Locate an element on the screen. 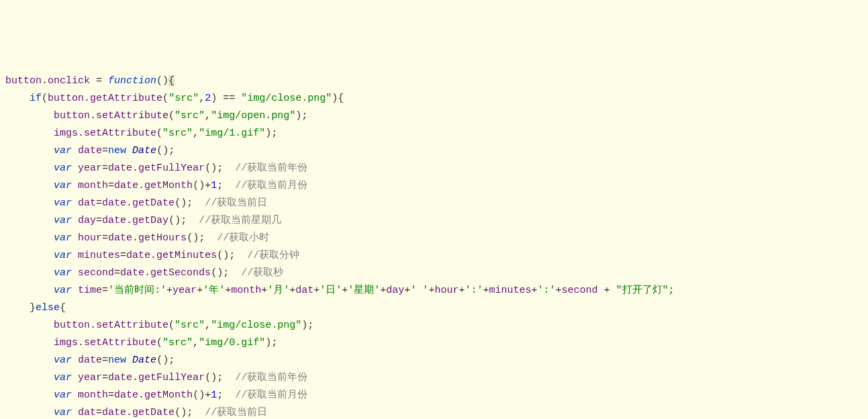  token-ident: year is located at coordinates (90, 377).